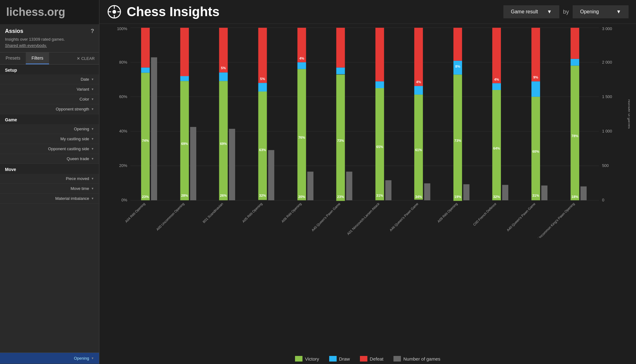  I want to click on clear-button: ✕ CLEAR, so click(86, 58).